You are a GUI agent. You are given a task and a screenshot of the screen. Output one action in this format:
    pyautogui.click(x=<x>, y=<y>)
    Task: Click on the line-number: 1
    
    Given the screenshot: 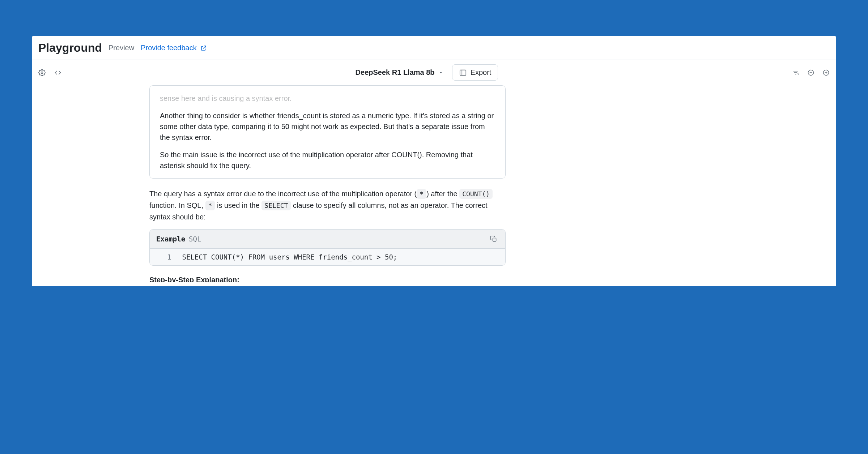 What is the action you would take?
    pyautogui.click(x=169, y=257)
    